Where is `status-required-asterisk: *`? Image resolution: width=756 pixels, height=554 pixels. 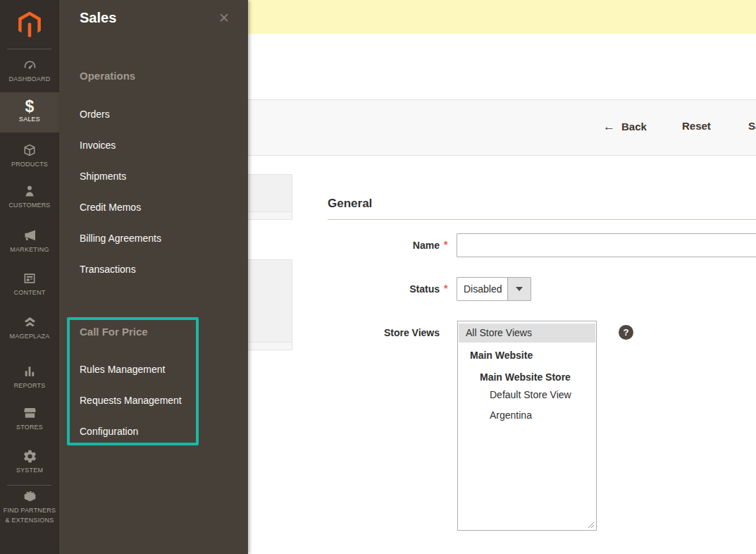
status-required-asterisk: * is located at coordinates (445, 288).